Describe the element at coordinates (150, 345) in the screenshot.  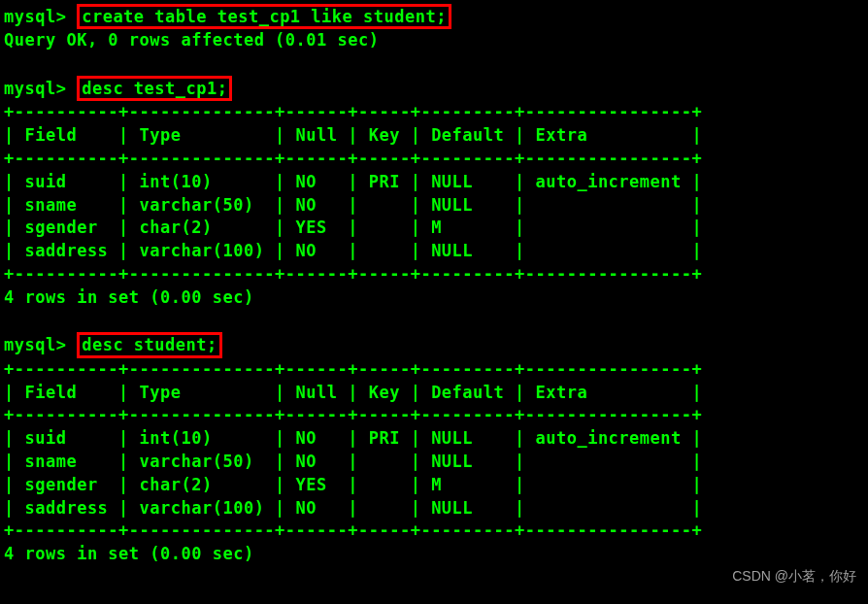
I see `sql-desc-student-command: desc student;` at that location.